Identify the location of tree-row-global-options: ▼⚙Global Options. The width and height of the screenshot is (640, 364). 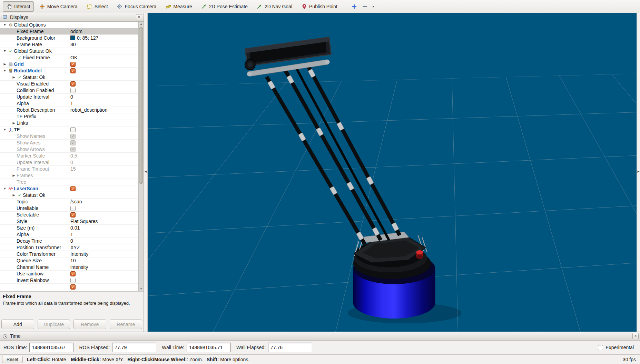
(69, 25).